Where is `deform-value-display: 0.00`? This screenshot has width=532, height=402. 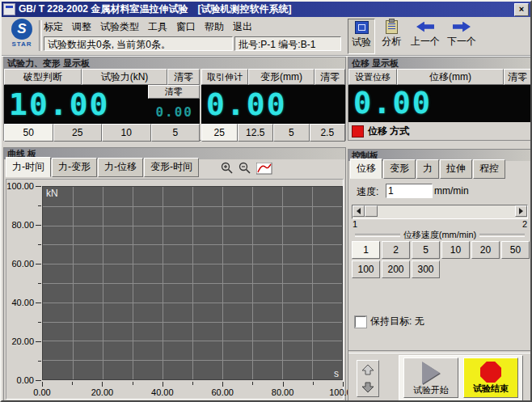 deform-value-display: 0.00 is located at coordinates (247, 104).